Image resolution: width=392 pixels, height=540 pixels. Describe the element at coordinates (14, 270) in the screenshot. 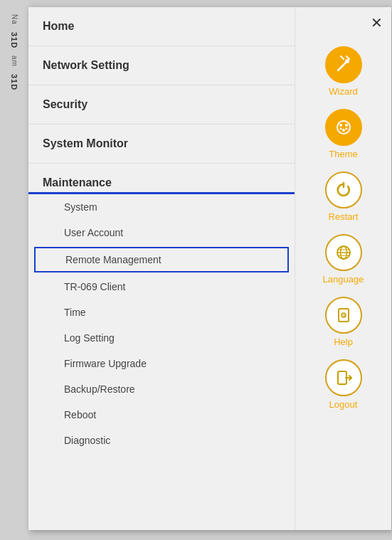

I see `left-edge-panel: Na 31D am 31D` at that location.